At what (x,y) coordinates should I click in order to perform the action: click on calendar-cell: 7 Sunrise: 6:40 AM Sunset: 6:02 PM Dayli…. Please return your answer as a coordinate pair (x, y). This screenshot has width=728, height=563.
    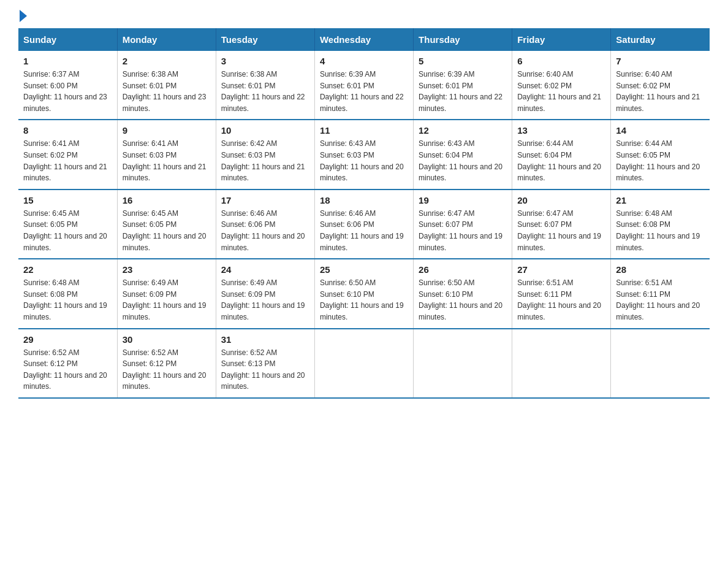
    Looking at the image, I should click on (661, 85).